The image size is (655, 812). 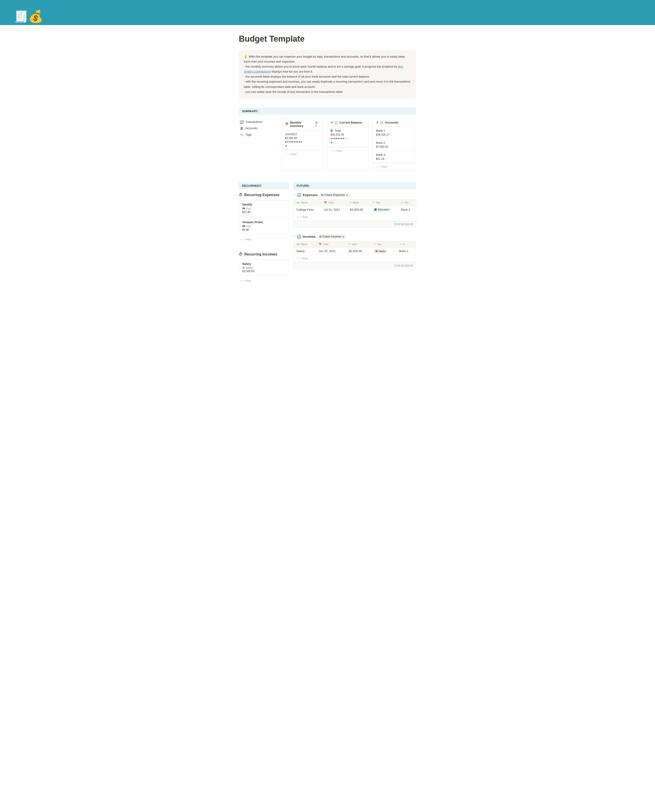 What do you see at coordinates (355, 252) in the screenshot?
I see `incomes-table: 𝖺𝖺 Name 📅 Date # Valor ↗ Tag ↗ In Salary…` at bounding box center [355, 252].